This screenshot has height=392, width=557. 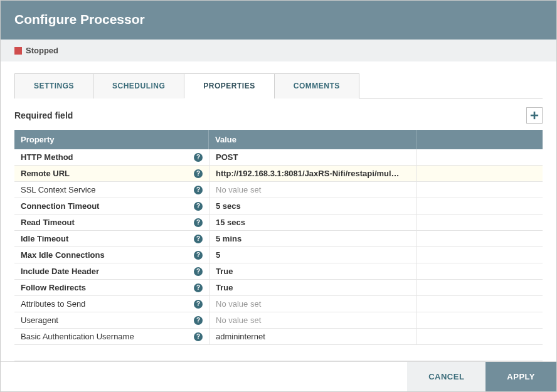 I want to click on plus-icon, so click(x=534, y=115).